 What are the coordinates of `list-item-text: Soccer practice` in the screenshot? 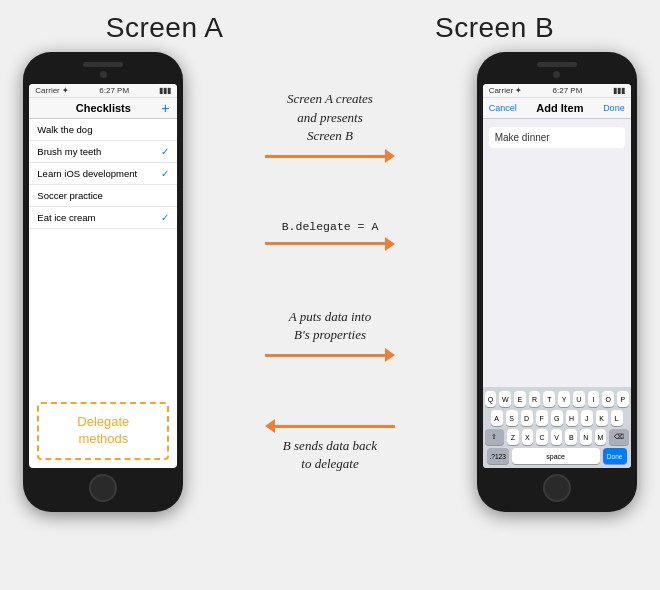 It's located at (70, 196).